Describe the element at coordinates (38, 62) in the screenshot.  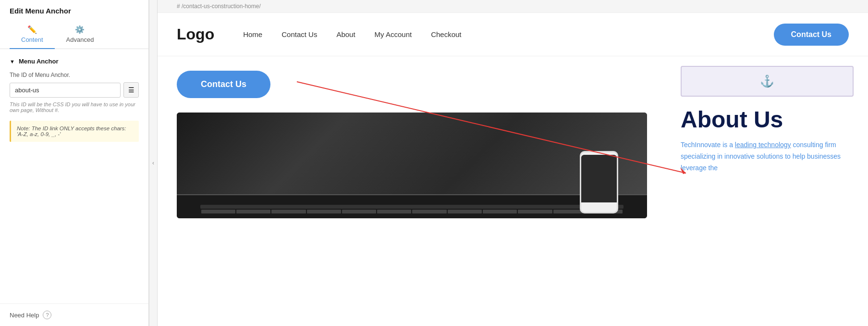
I see `section-heading: Menu Anchor` at that location.